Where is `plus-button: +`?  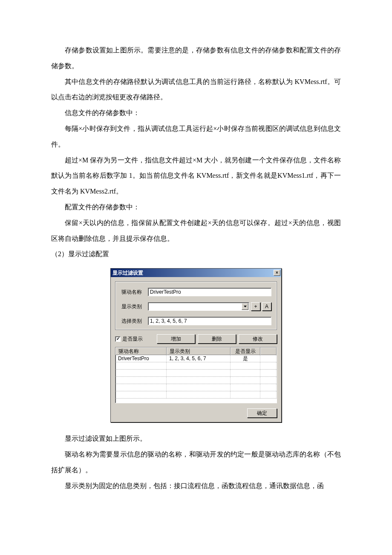 plus-button: + is located at coordinates (256, 306).